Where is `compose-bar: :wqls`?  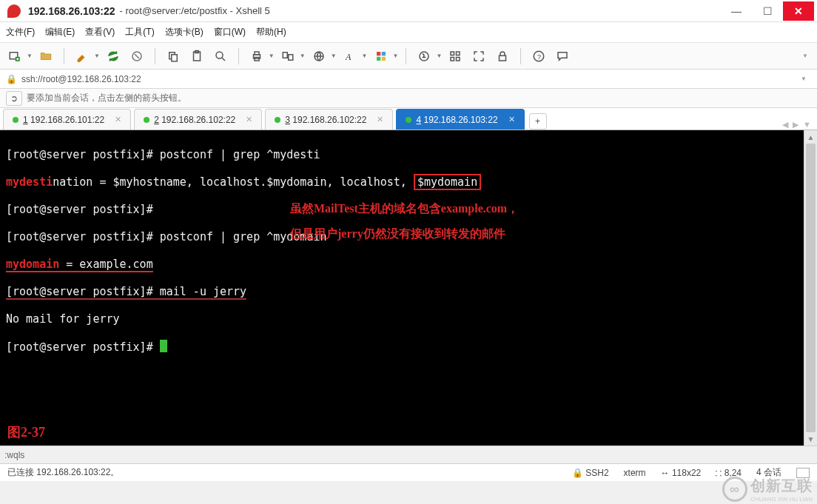
compose-bar: :wqls is located at coordinates (408, 454).